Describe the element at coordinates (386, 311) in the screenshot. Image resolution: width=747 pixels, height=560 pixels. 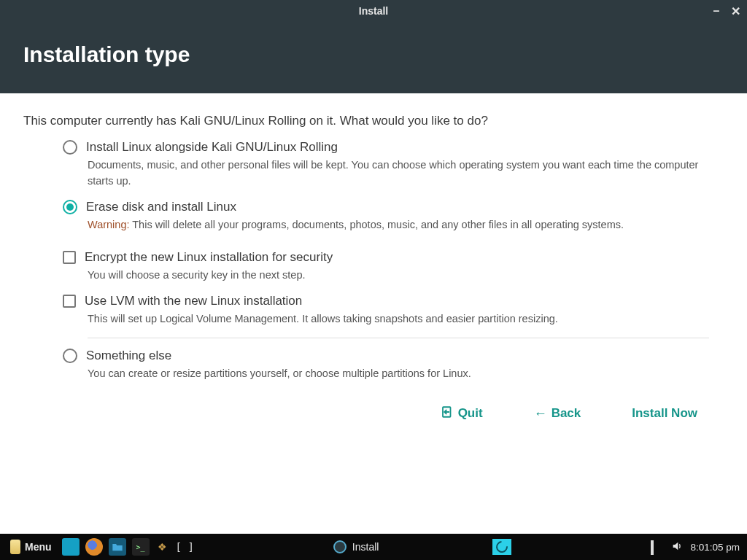
I see `option-lvm: Use LVM with the new Linux installation …` at that location.